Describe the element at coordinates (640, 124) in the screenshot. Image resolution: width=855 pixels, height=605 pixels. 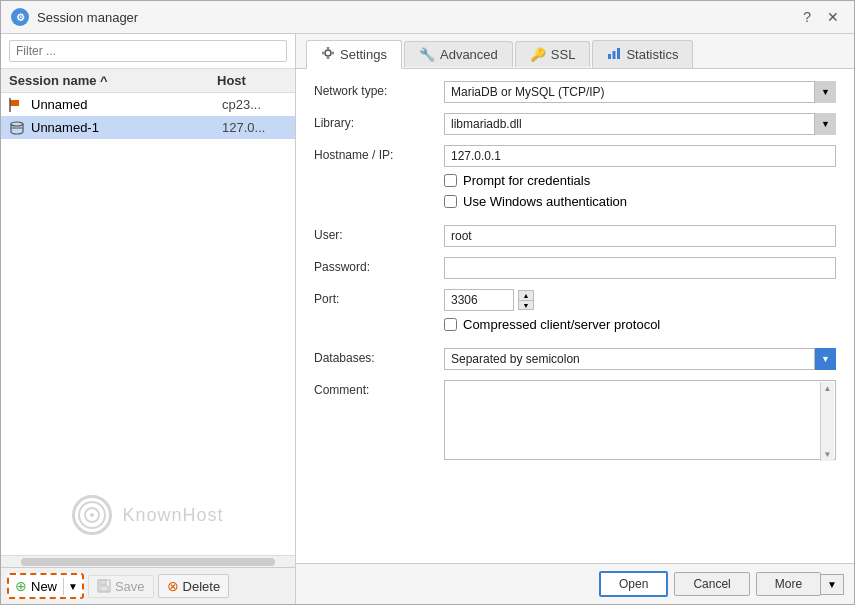
I see `library-control: libmariadb.dll ▼` at that location.